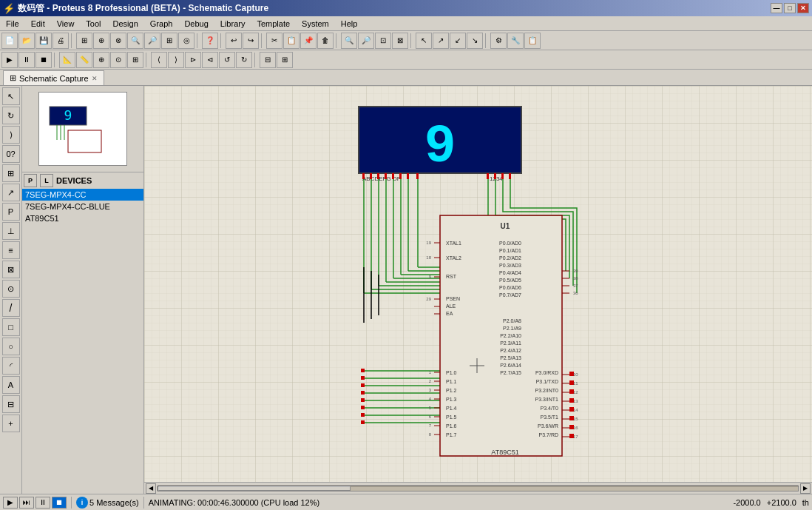 The width and height of the screenshot is (812, 510). Describe the element at coordinates (291, 41) in the screenshot. I see `tb-copy: 📋` at that location.